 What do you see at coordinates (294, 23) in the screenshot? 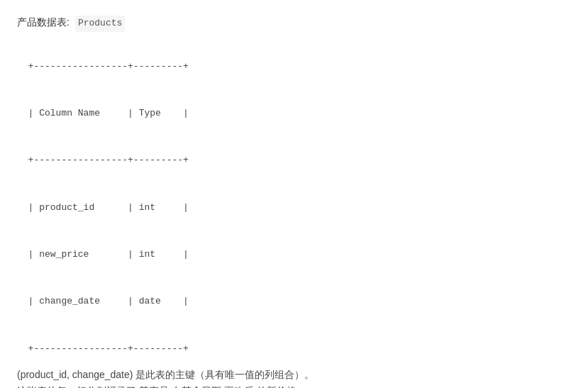
I see `title-line: 产品数据表: Products` at bounding box center [294, 23].